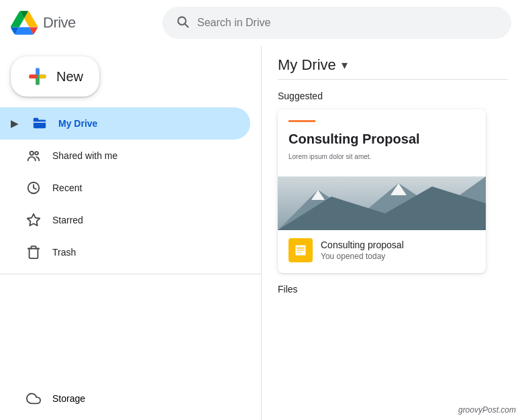 The height and width of the screenshot is (420, 524). I want to click on doc-accent-line, so click(302, 121).